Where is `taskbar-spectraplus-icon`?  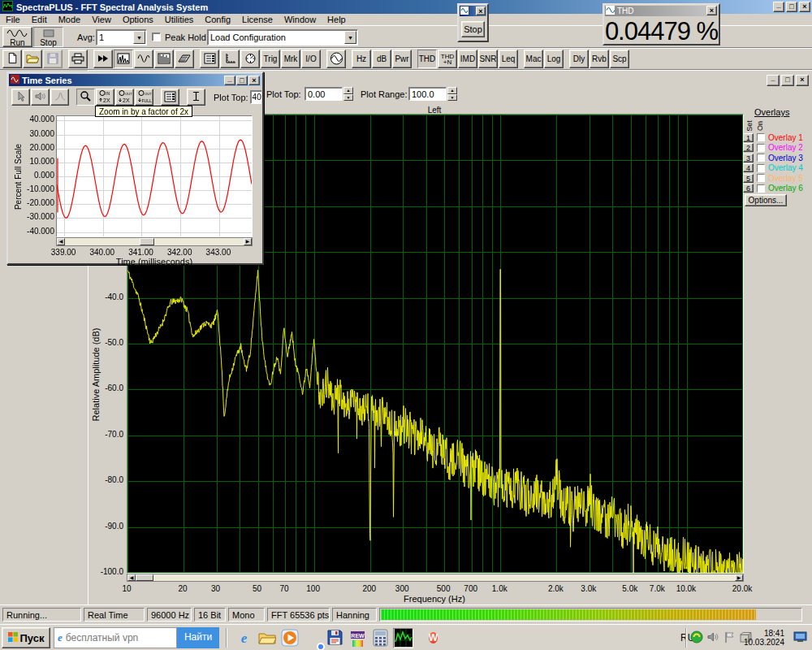
taskbar-spectraplus-icon is located at coordinates (403, 639).